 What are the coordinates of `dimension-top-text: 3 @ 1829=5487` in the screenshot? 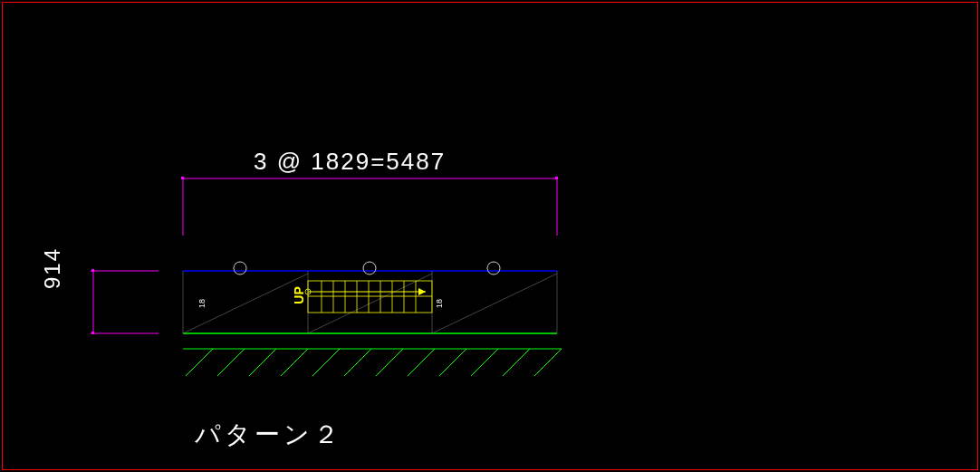 It's located at (350, 161).